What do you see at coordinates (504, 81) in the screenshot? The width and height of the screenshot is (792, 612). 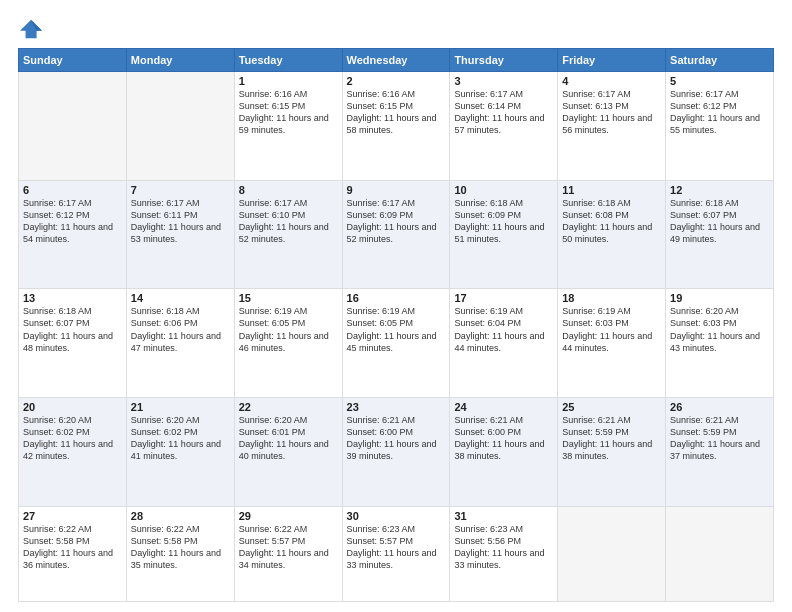 I see `day-number: 3` at bounding box center [504, 81].